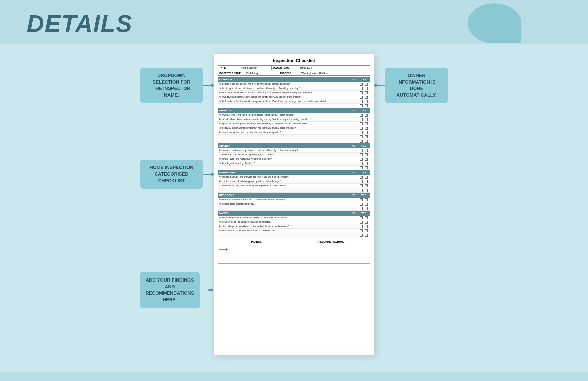 The width and height of the screenshot is (588, 381). What do you see at coordinates (289, 159) in the screenshot?
I see `check-question: Are stove, oven, and microwave working a…` at bounding box center [289, 159].